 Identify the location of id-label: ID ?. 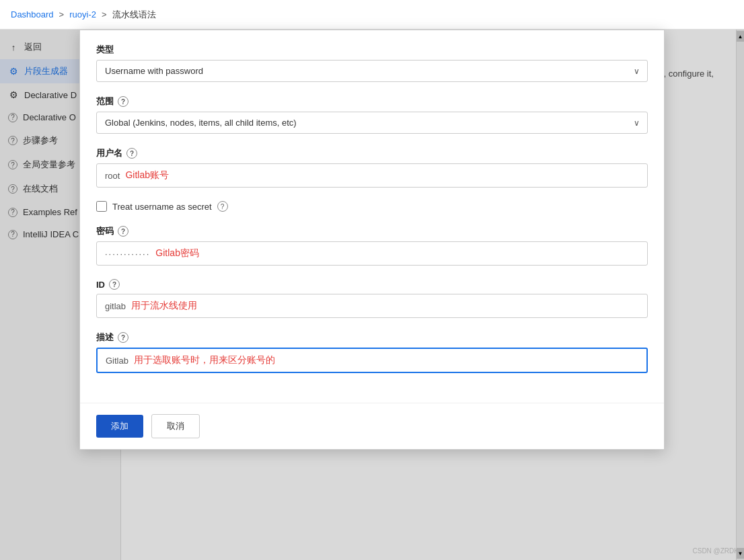
(372, 284).